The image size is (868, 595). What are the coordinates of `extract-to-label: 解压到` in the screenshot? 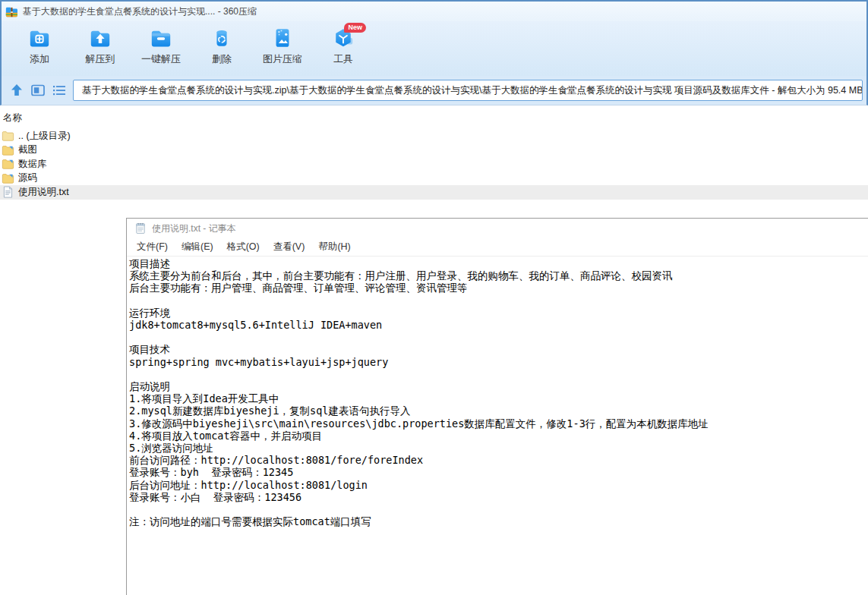 It's located at (100, 59).